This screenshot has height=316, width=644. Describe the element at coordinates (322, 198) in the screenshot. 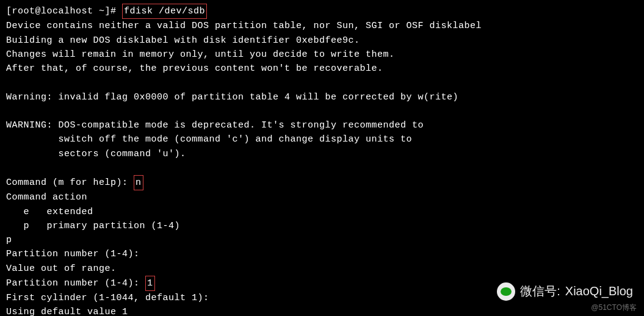

I see `output-row: Command action` at that location.